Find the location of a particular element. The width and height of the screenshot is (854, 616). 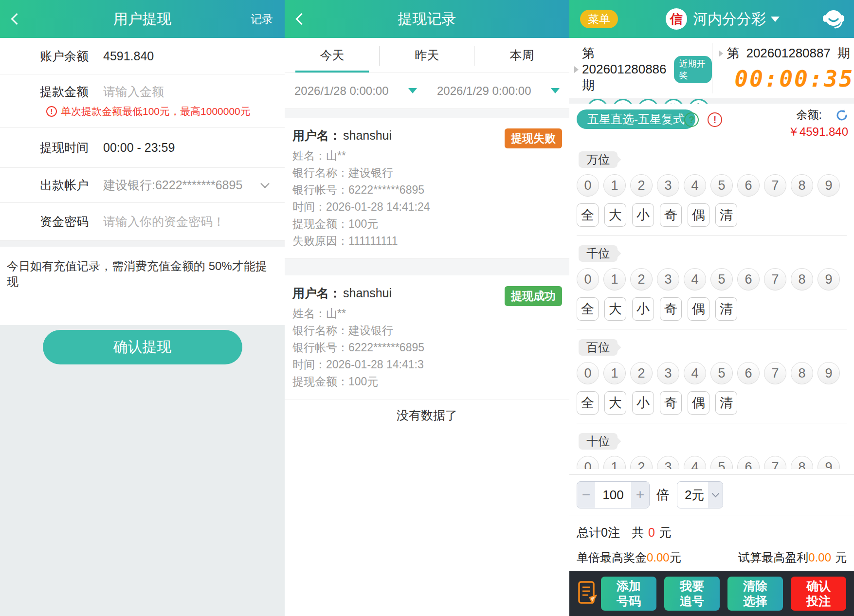

amount-input is located at coordinates (176, 91).